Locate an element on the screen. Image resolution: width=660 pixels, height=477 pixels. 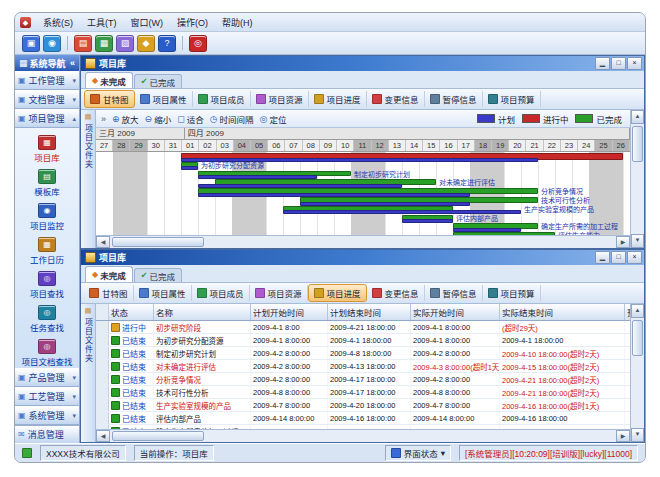
report-icon: ▤ is located at coordinates (83, 44).